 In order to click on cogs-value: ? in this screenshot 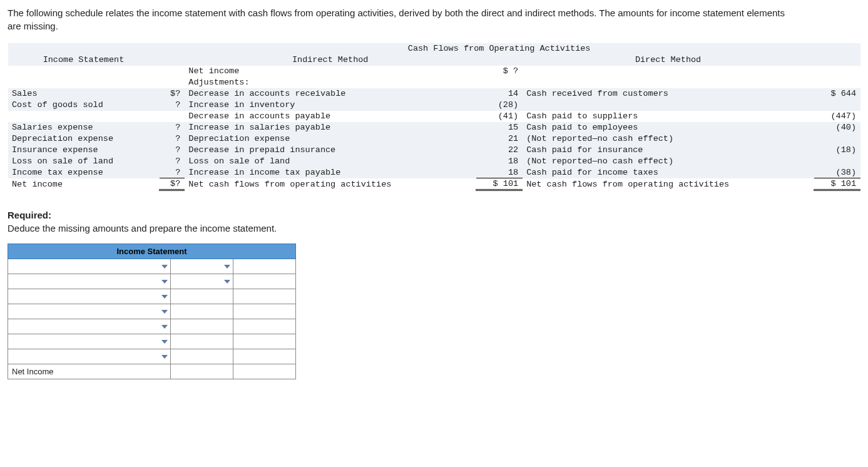, I will do `click(171, 105)`.